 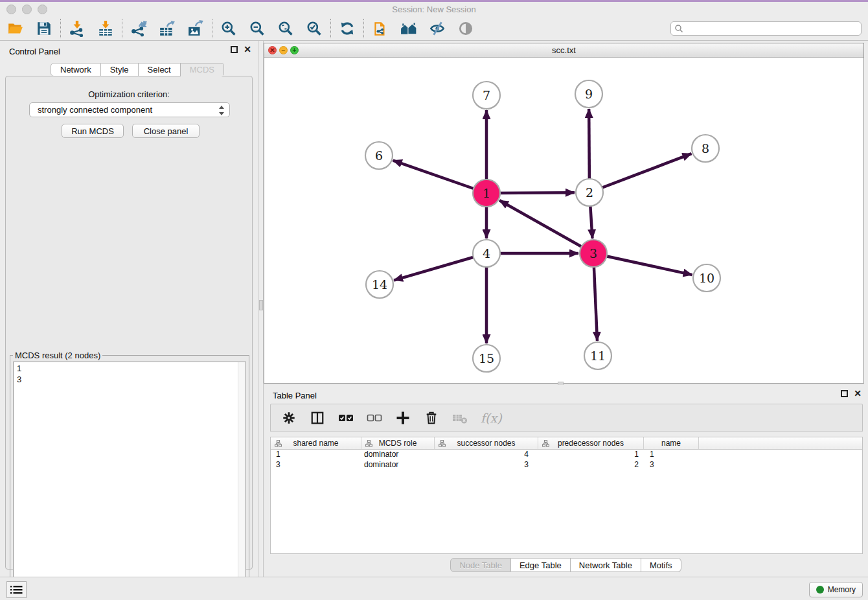 What do you see at coordinates (589, 192) in the screenshot?
I see `graph-node-2: 2` at bounding box center [589, 192].